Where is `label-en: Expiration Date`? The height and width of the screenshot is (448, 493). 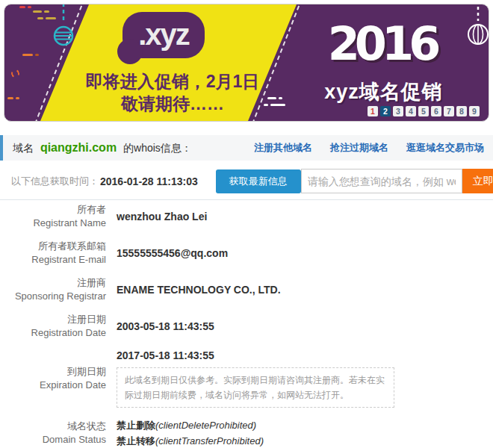
label-en: Expiration Date is located at coordinates (53, 385).